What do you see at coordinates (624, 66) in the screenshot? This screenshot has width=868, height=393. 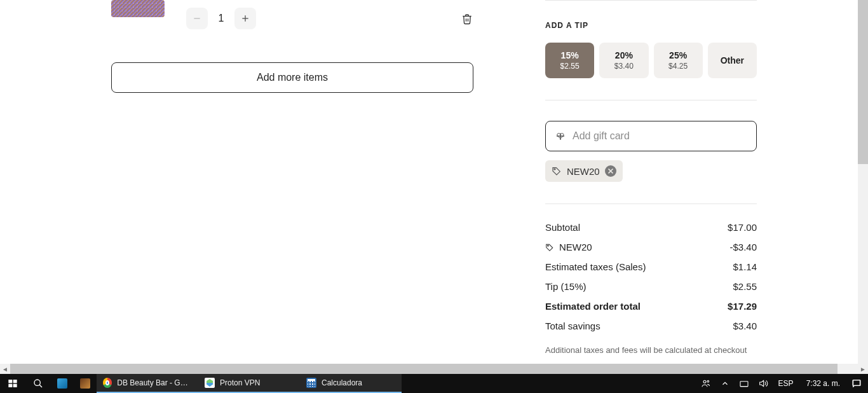 I see `tip-amount: $3.40` at bounding box center [624, 66].